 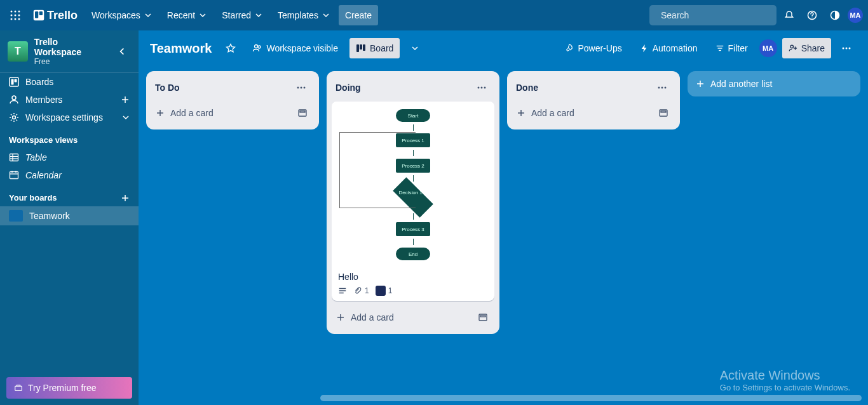 What do you see at coordinates (793, 48) in the screenshot?
I see `add-user-icon` at bounding box center [793, 48].